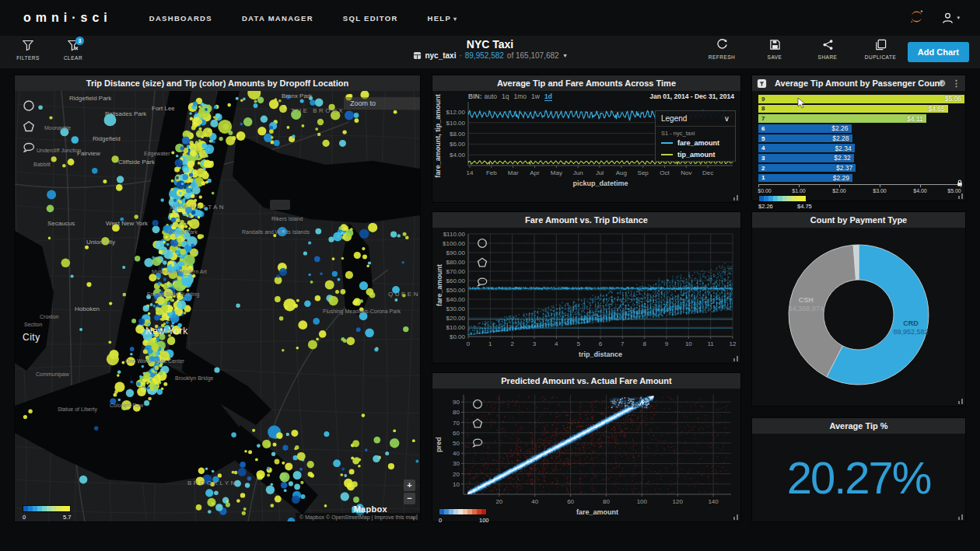 The height and width of the screenshot is (551, 980). I want to click on legend-header: Legend ∨, so click(695, 119).